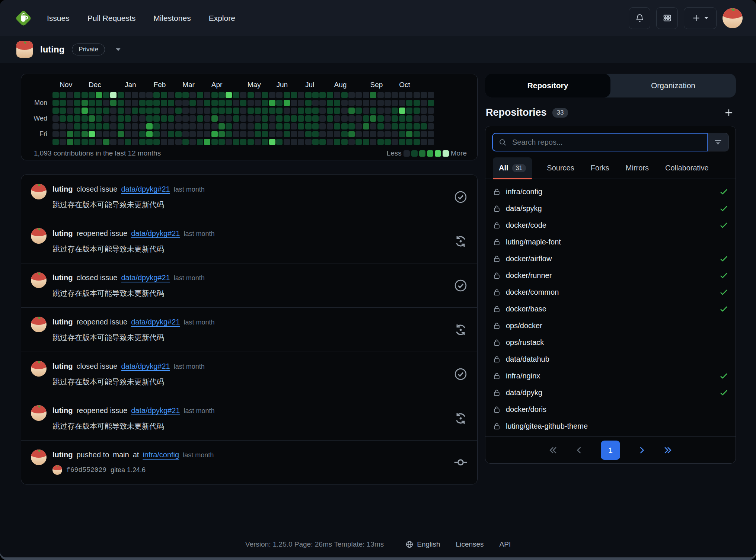 Image resolution: width=756 pixels, height=560 pixels. I want to click on pagination-last-button, so click(668, 450).